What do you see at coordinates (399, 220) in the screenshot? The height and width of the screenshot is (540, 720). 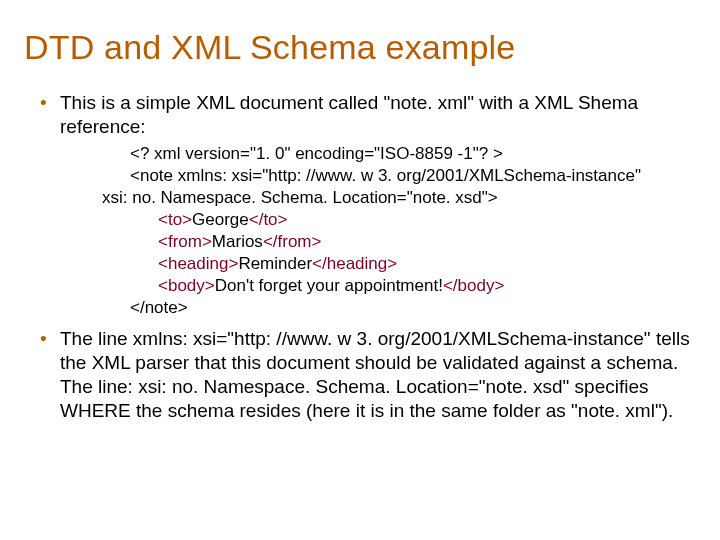 I see `code-line: <to>George</to>` at bounding box center [399, 220].